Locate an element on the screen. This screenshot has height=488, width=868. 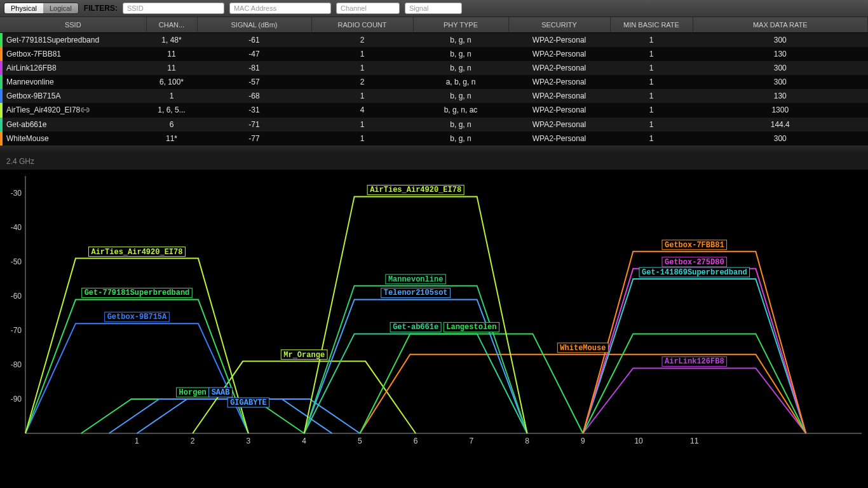
table-row: Get-ab661e6-711b, g, nWPA2-Personal1144.… is located at coordinates (434, 125).